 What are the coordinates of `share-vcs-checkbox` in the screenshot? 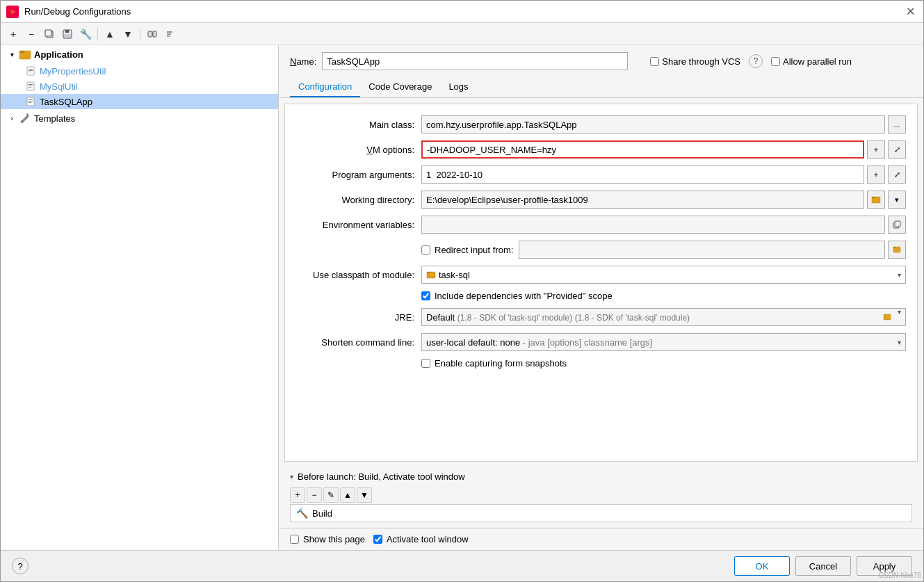 It's located at (655, 61).